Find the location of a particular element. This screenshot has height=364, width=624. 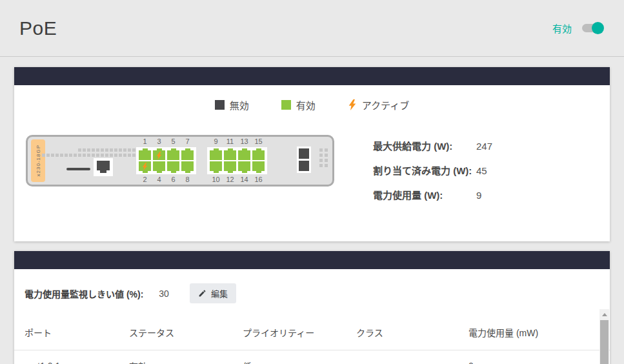

port-number: 2 is located at coordinates (145, 179).